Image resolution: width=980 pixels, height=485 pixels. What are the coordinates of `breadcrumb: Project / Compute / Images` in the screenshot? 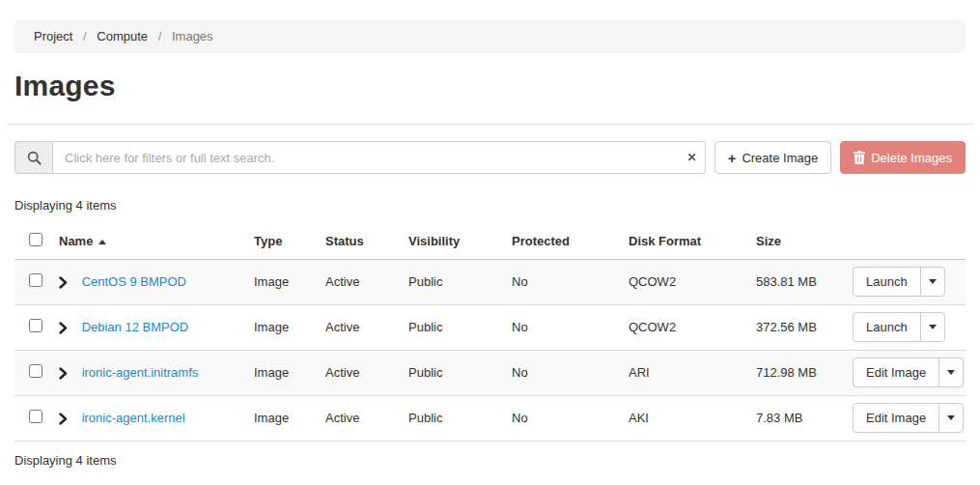 It's located at (490, 37).